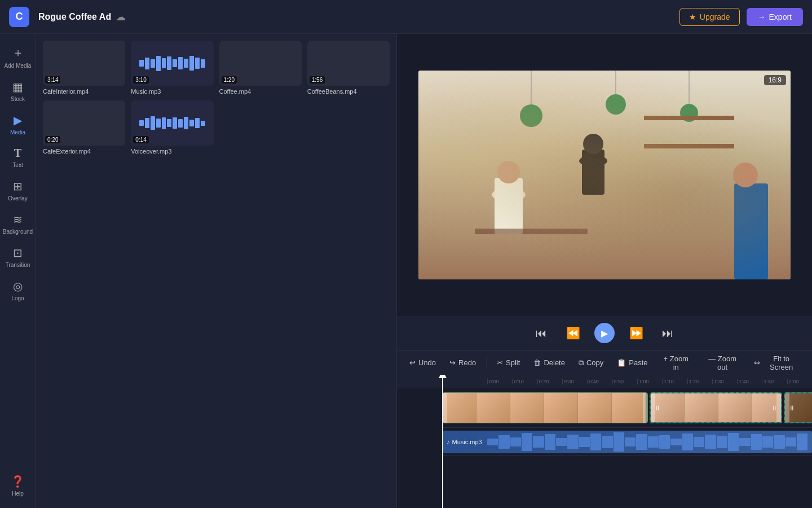 Image resolution: width=812 pixels, height=508 pixels. What do you see at coordinates (757, 362) in the screenshot?
I see `fit-icon: ⇔` at bounding box center [757, 362].